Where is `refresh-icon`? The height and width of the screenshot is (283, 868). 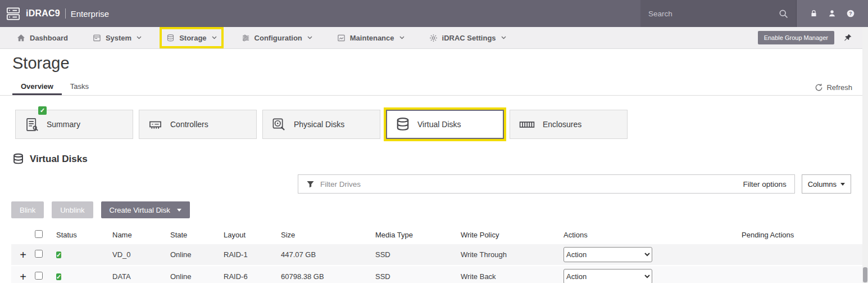 refresh-icon is located at coordinates (819, 88).